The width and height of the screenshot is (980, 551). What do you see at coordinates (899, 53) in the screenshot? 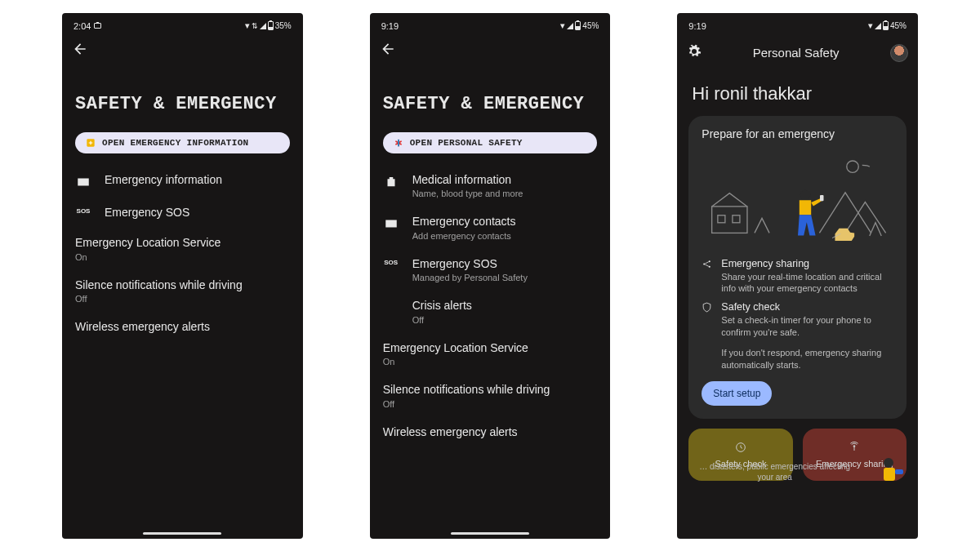
I see `avatar` at bounding box center [899, 53].